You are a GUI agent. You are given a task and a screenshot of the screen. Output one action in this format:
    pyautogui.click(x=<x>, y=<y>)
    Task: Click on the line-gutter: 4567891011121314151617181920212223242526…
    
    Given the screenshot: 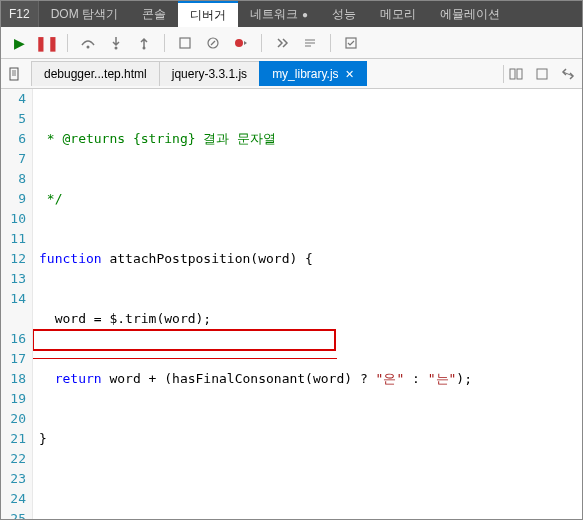 What is the action you would take?
    pyautogui.click(x=17, y=304)
    